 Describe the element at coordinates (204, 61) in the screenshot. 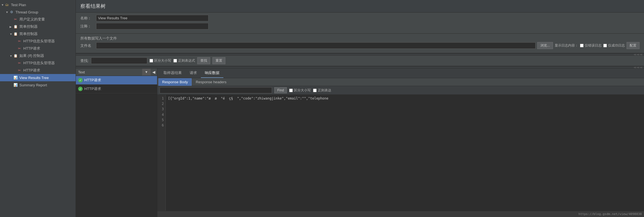

I see `find-button: 查找` at that location.